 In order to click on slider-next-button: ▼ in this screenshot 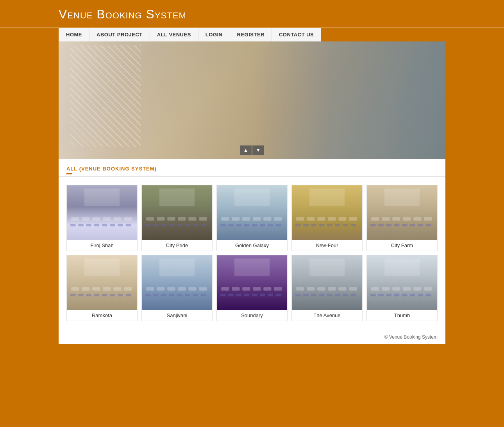, I will do `click(258, 150)`.